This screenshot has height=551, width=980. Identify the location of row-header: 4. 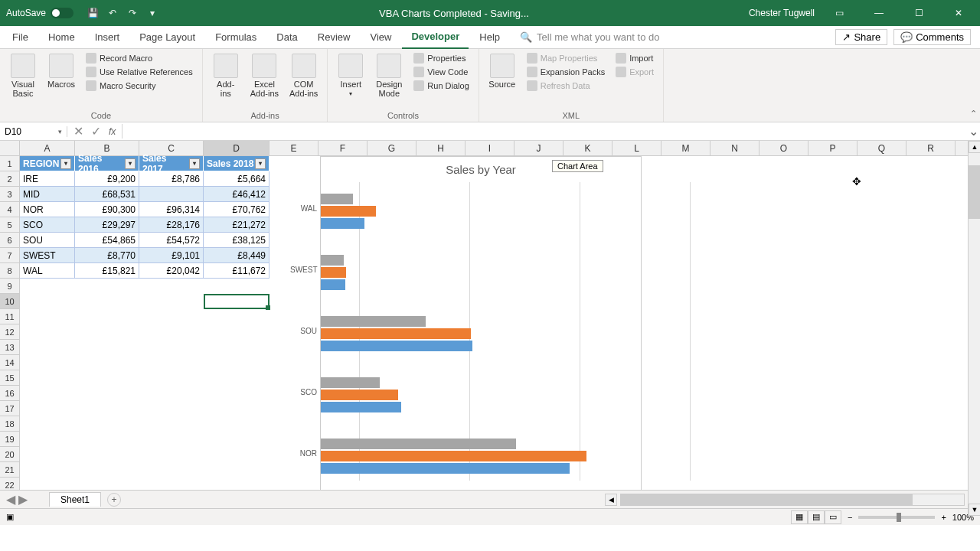
(9, 210).